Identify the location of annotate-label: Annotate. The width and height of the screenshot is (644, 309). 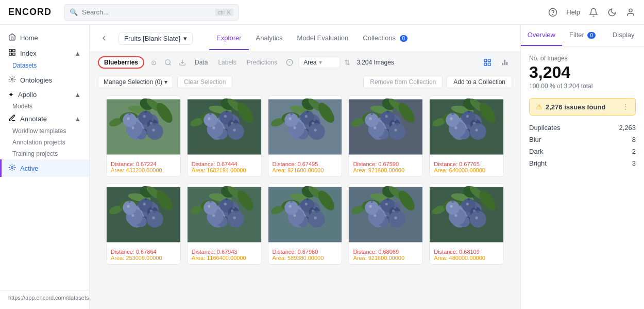
(33, 119).